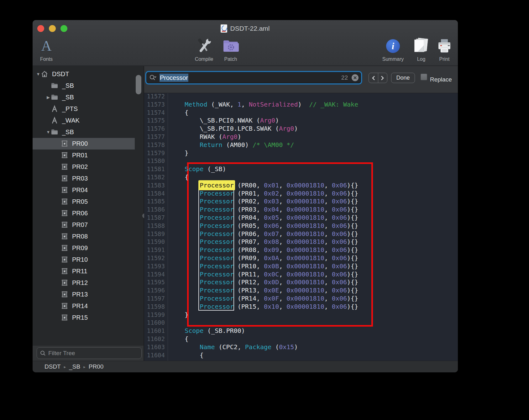 This screenshot has width=529, height=420. What do you see at coordinates (393, 49) in the screenshot?
I see `toolbar-summary-button: i Summary` at bounding box center [393, 49].